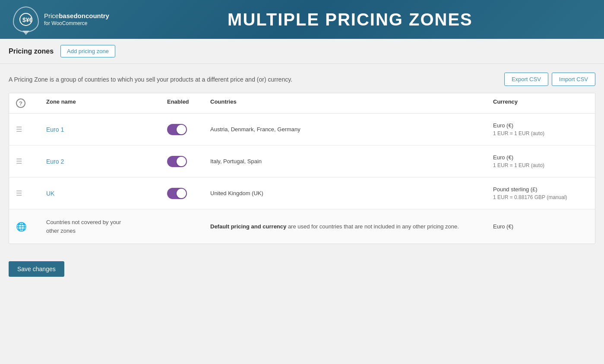 The image size is (604, 364). What do you see at coordinates (541, 130) in the screenshot?
I see `currency-euro1: Euro (€) 1 EUR = 1 EUR (auto)` at bounding box center [541, 130].